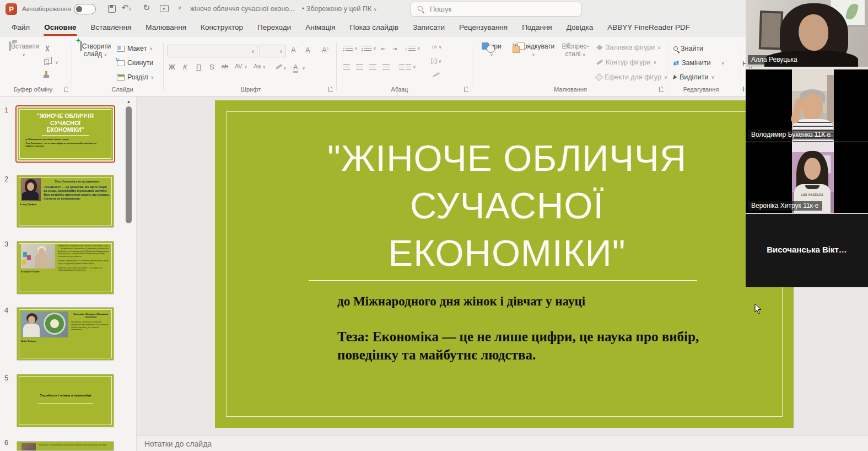  Describe the element at coordinates (164, 9) in the screenshot. I see `start-presentation-icon: ▸` at that location.